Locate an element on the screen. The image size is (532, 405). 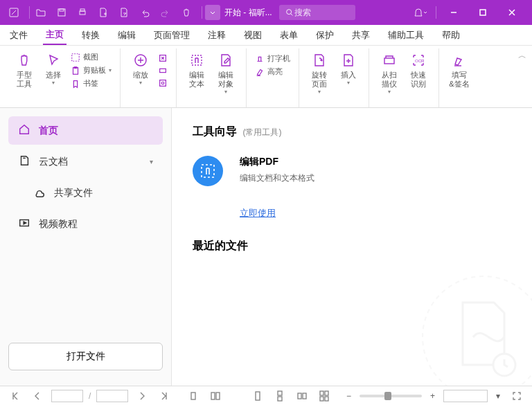
first-page-button is located at coordinates (15, 396).